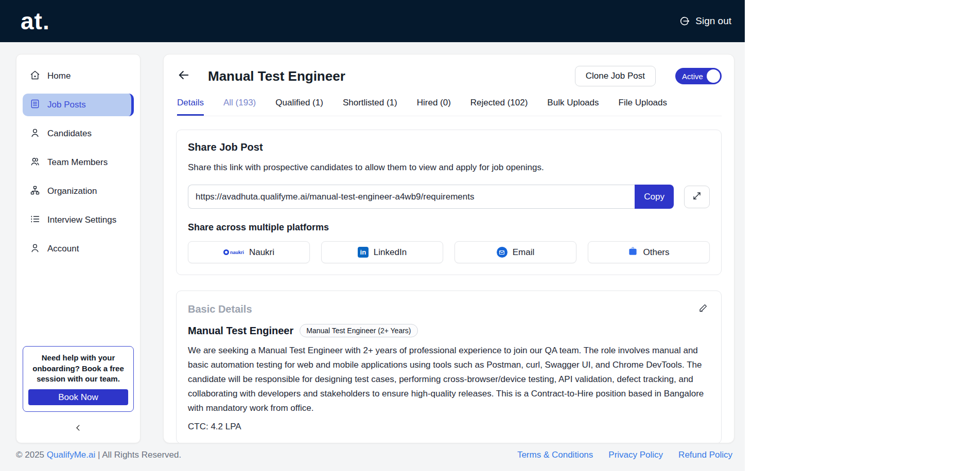 This screenshot has height=471, width=980. What do you see at coordinates (633, 252) in the screenshot?
I see `briefcase-icon` at bounding box center [633, 252].